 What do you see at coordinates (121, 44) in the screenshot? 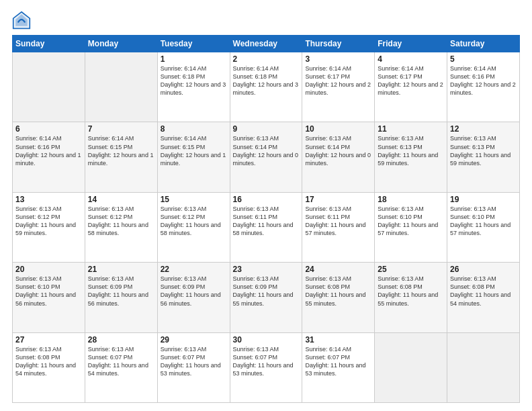
I see `weekday-header: Monday` at bounding box center [121, 44].